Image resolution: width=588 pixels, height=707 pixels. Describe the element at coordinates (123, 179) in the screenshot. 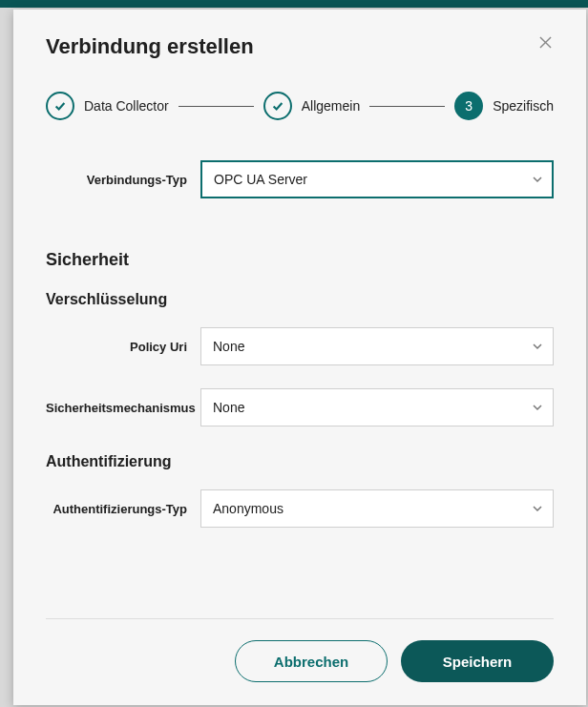

I see `label-connection-type: Verbindungs-Typ` at that location.